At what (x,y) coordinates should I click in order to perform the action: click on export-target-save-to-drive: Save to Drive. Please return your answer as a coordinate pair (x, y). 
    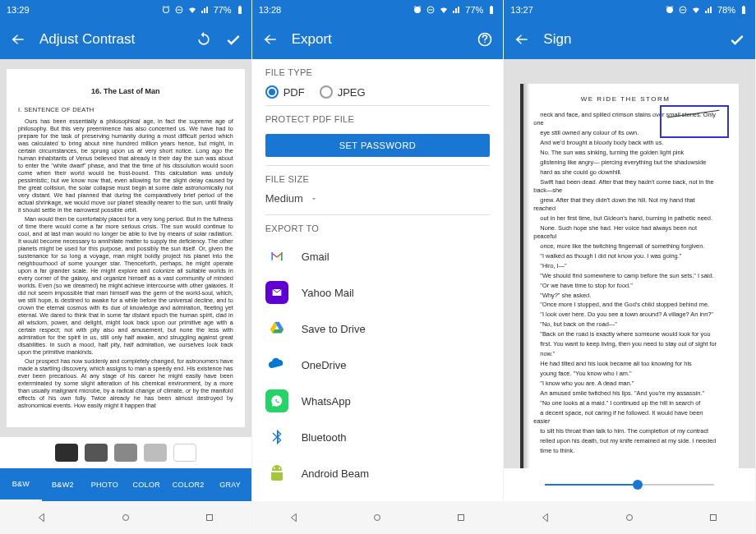
    Looking at the image, I should click on (378, 329).